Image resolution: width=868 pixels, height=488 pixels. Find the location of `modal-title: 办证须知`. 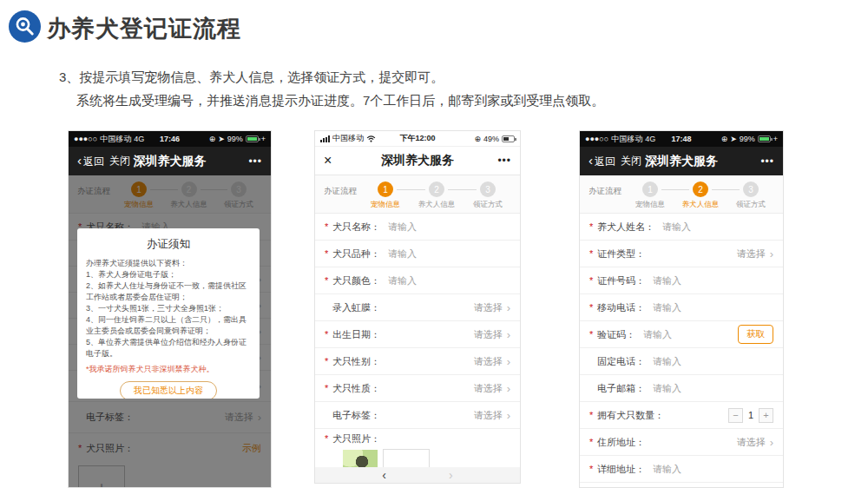

modal-title: 办证须知 is located at coordinates (168, 245).